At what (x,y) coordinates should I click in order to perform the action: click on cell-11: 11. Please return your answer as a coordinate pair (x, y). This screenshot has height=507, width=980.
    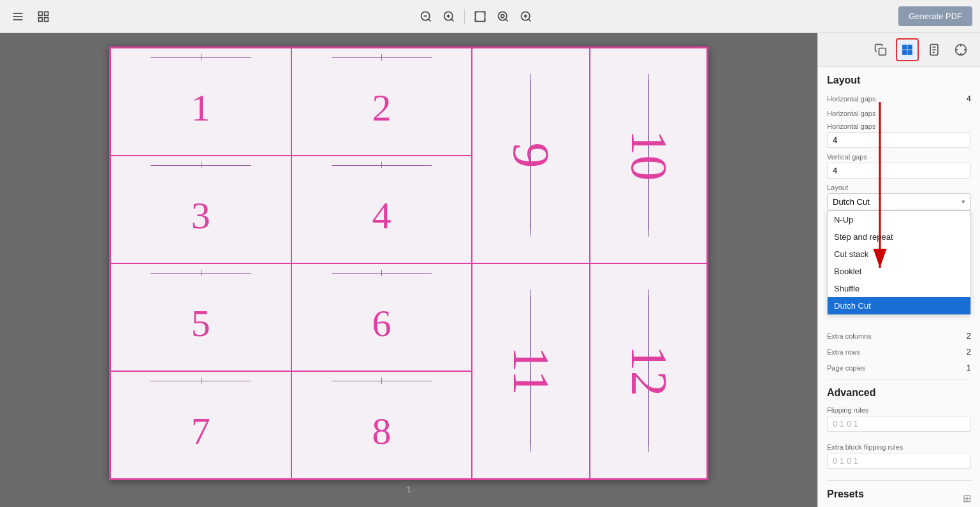
    Looking at the image, I should click on (530, 371).